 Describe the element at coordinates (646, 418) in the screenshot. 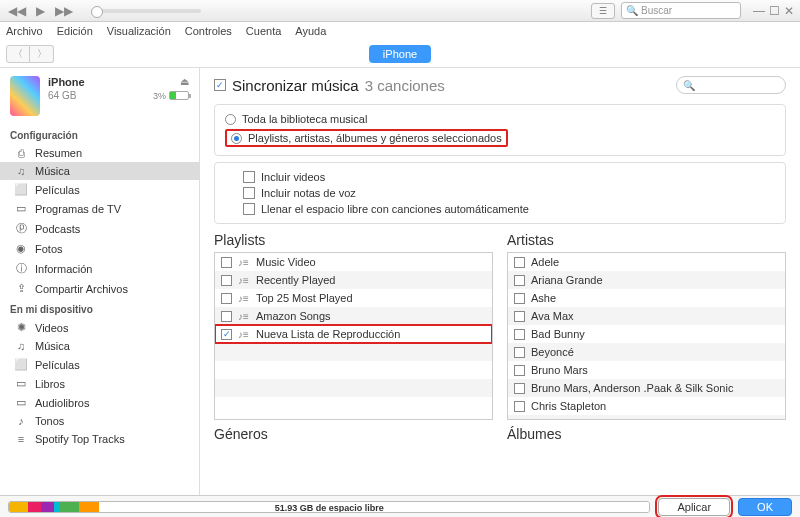

I see `artist-row: Ed Sheeran` at that location.